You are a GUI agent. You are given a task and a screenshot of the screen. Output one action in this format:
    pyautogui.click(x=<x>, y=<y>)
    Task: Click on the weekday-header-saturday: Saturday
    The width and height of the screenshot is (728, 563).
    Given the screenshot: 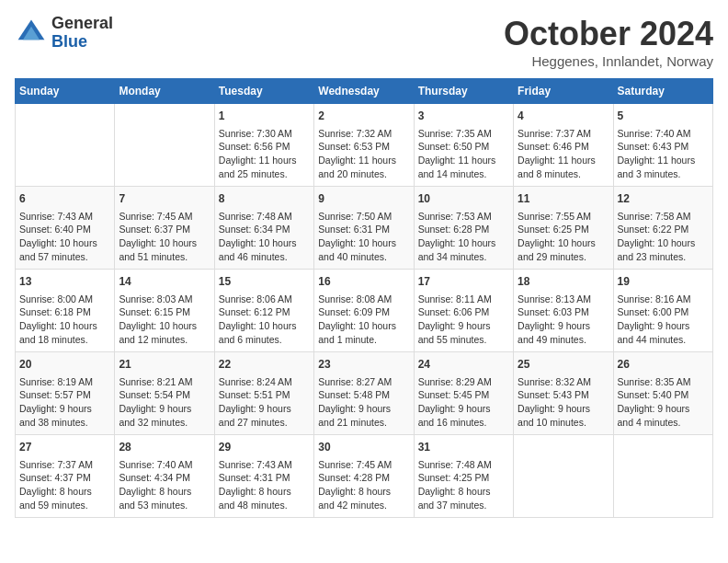 What is the action you would take?
    pyautogui.click(x=663, y=92)
    